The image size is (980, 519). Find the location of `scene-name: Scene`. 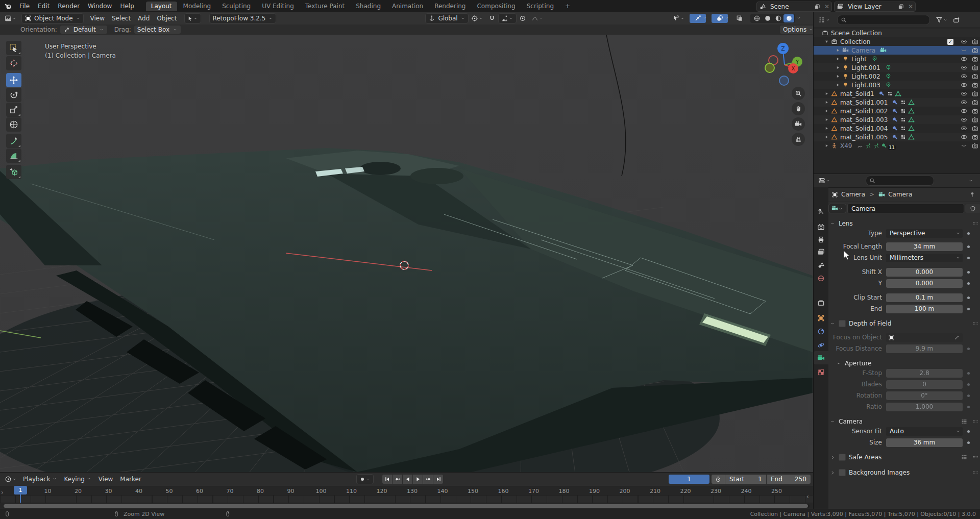

scene-name: Scene is located at coordinates (790, 7).